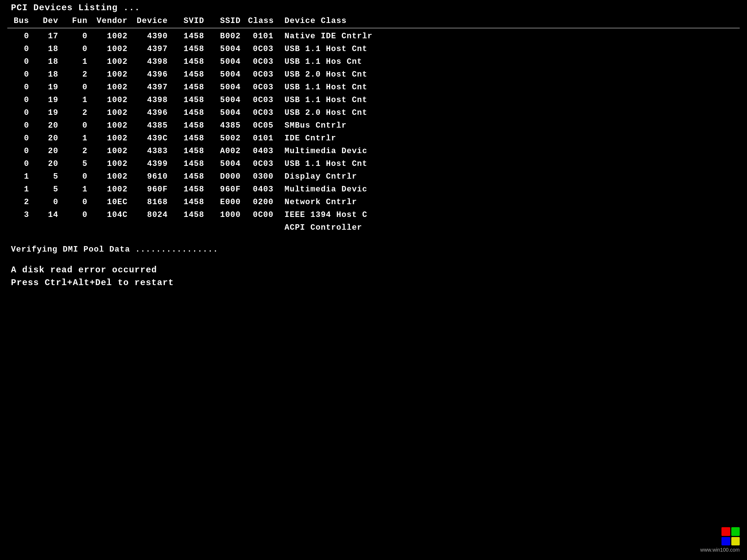 This screenshot has width=747, height=560. Describe the element at coordinates (230, 36) in the screenshot. I see `cell-ssid: B002` at that location.